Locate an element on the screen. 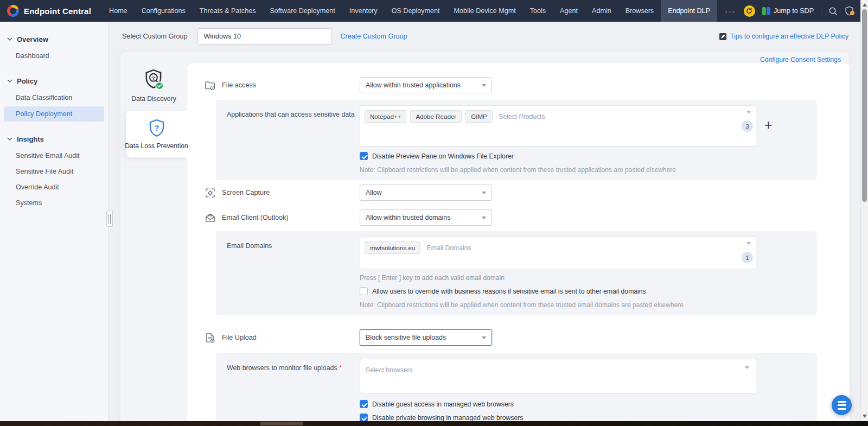  folder-check-icon is located at coordinates (210, 85).